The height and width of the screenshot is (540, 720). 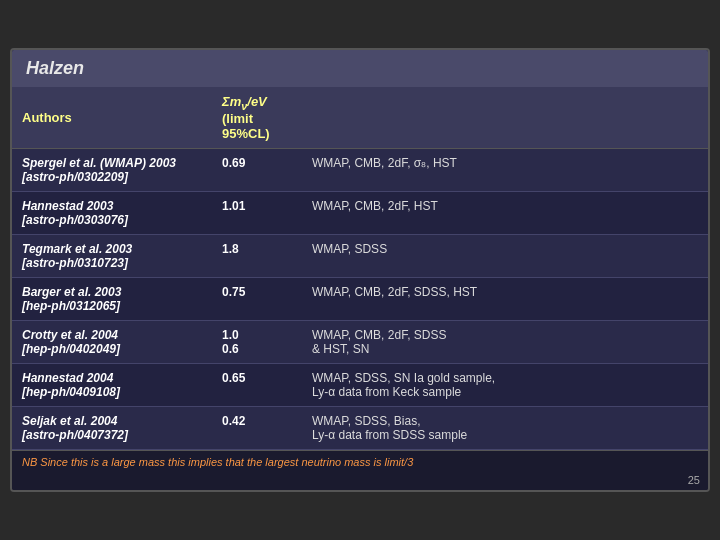 What do you see at coordinates (505, 118) in the screenshot?
I see `col-header-data` at bounding box center [505, 118].